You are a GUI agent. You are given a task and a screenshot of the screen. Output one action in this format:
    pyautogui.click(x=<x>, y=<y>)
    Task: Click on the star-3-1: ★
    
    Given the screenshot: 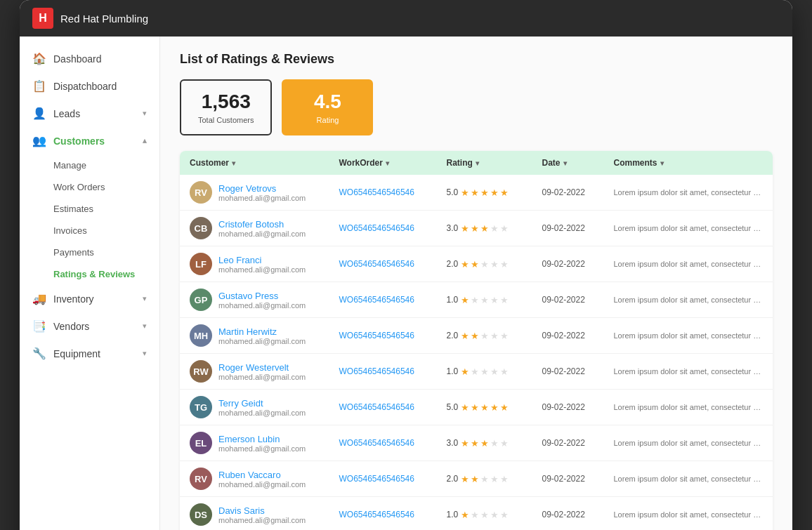 What is the action you would take?
    pyautogui.click(x=465, y=300)
    